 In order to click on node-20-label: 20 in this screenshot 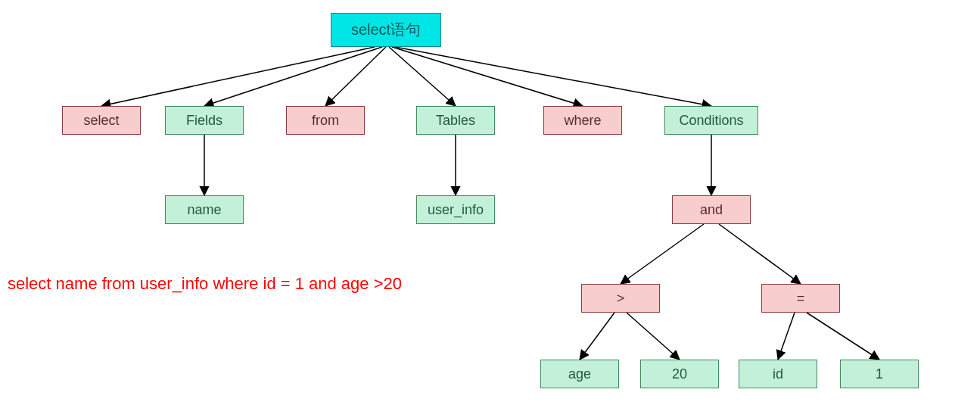, I will do `click(680, 374)`.